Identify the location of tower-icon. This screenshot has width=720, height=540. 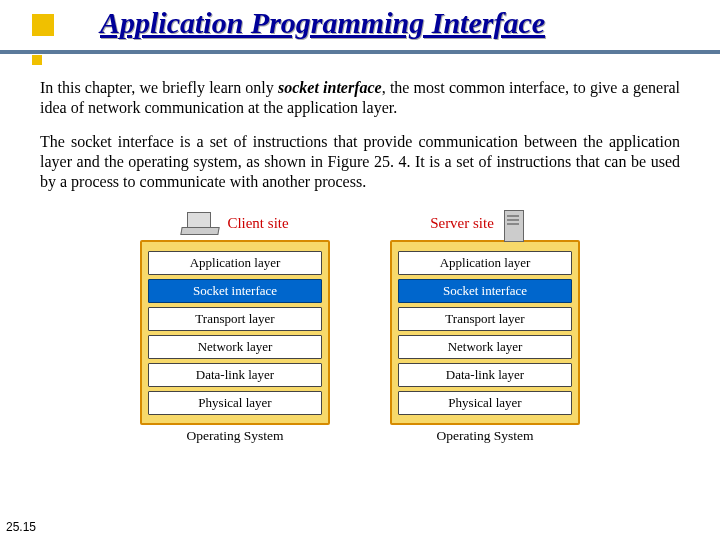
(522, 223).